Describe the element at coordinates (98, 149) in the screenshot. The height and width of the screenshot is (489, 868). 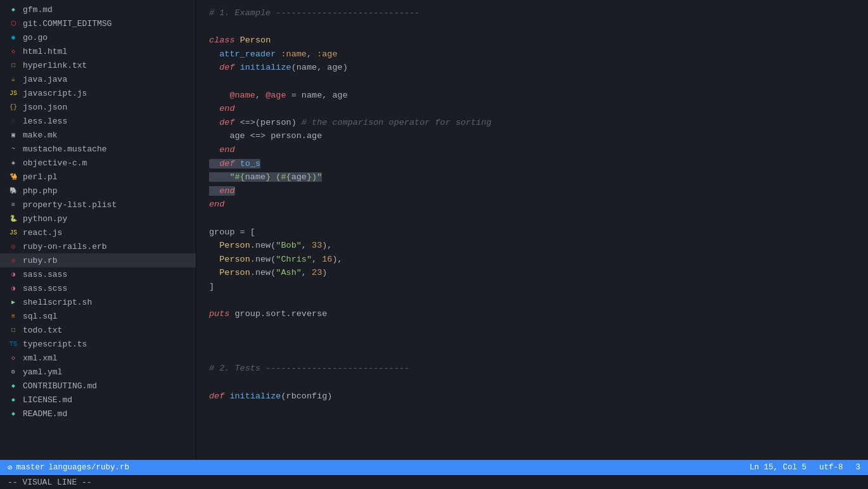
I see `sidebar-file-item: ~mustache.mustache` at that location.